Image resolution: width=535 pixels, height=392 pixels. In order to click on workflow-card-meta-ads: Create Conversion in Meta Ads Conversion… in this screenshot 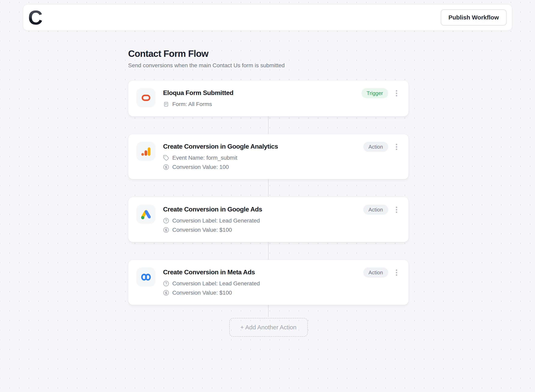, I will do `click(269, 282)`.